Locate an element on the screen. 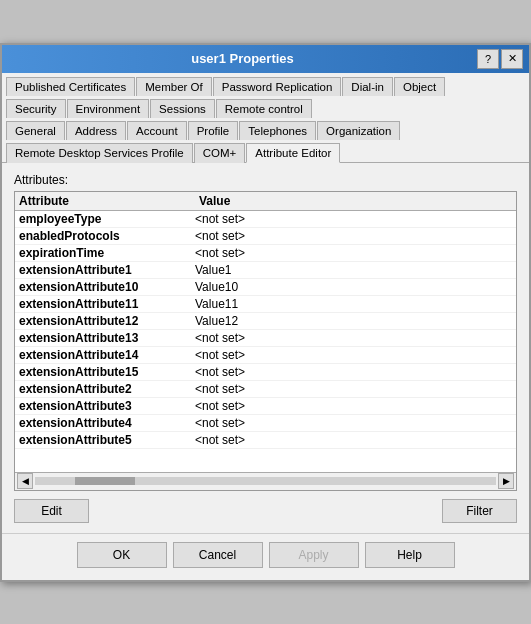 The width and height of the screenshot is (531, 624). tab-address: Address is located at coordinates (96, 130).